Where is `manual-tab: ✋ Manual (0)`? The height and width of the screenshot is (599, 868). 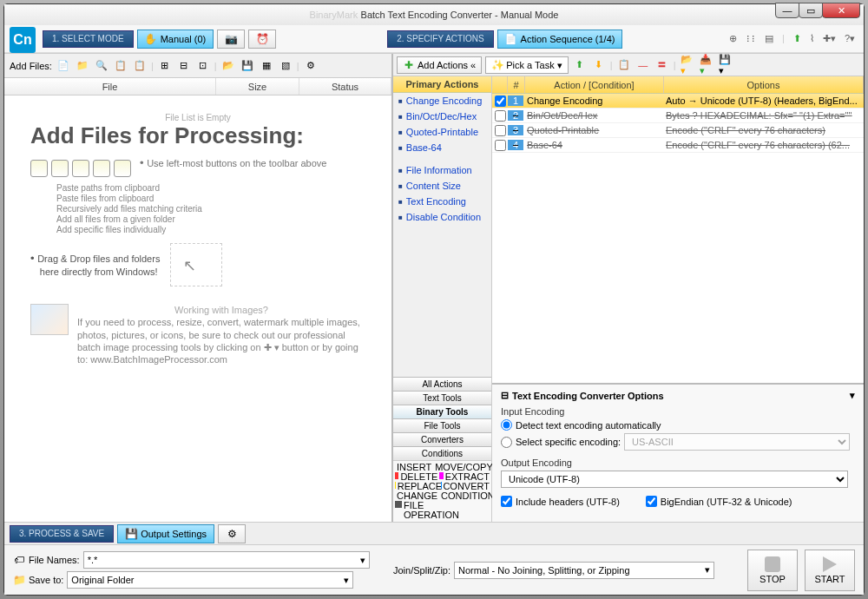
manual-tab: ✋ Manual (0) is located at coordinates (175, 39).